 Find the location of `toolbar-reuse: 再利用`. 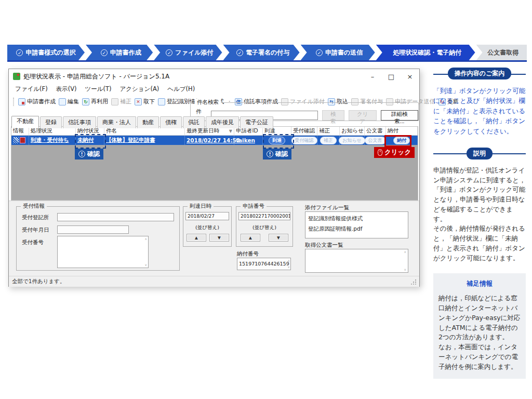

toolbar-reuse: 再利用 is located at coordinates (95, 102).